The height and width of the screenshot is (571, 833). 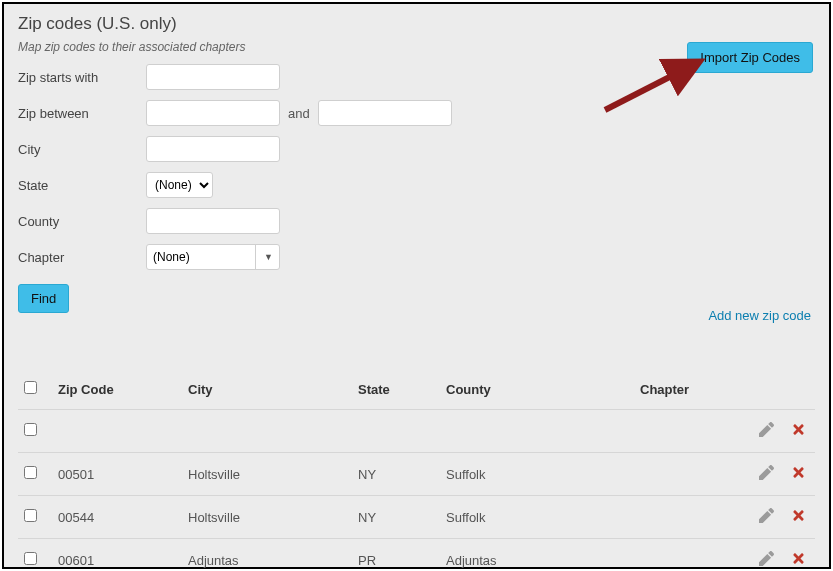 What do you see at coordinates (172, 257) in the screenshot?
I see `chapter-combo-value: (None)` at bounding box center [172, 257].